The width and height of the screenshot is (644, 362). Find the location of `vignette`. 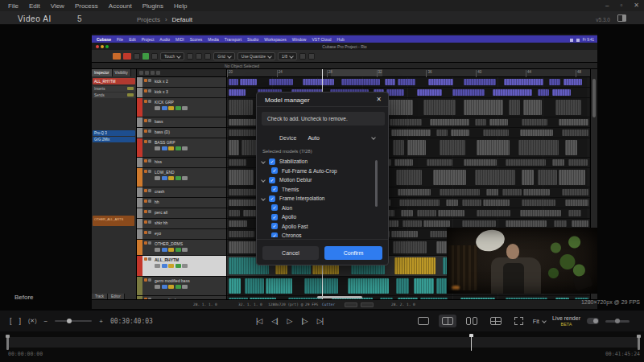

vignette is located at coordinates (522, 261).